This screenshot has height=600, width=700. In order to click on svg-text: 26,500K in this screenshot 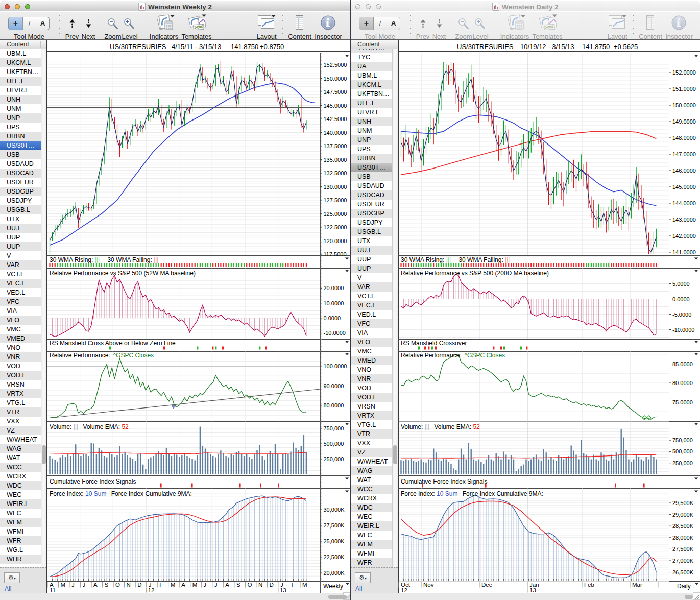, I will do `click(683, 572)`.